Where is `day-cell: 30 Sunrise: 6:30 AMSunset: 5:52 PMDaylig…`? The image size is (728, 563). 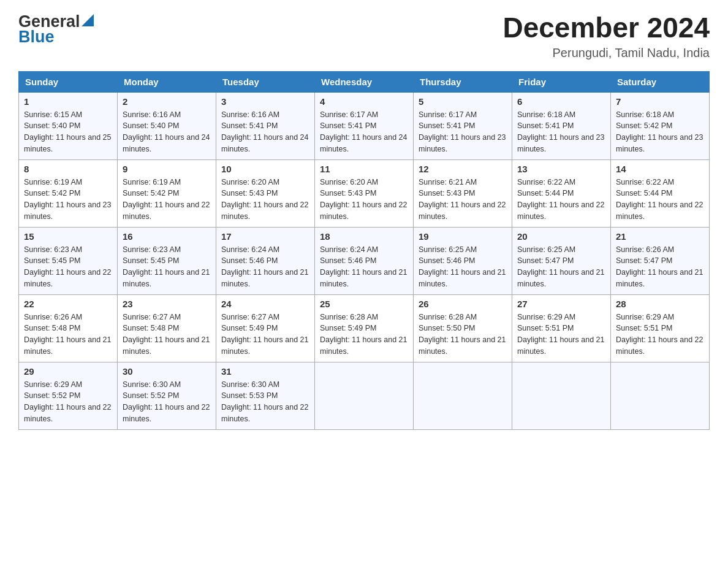
day-cell: 30 Sunrise: 6:30 AMSunset: 5:52 PMDaylig… is located at coordinates (167, 396).